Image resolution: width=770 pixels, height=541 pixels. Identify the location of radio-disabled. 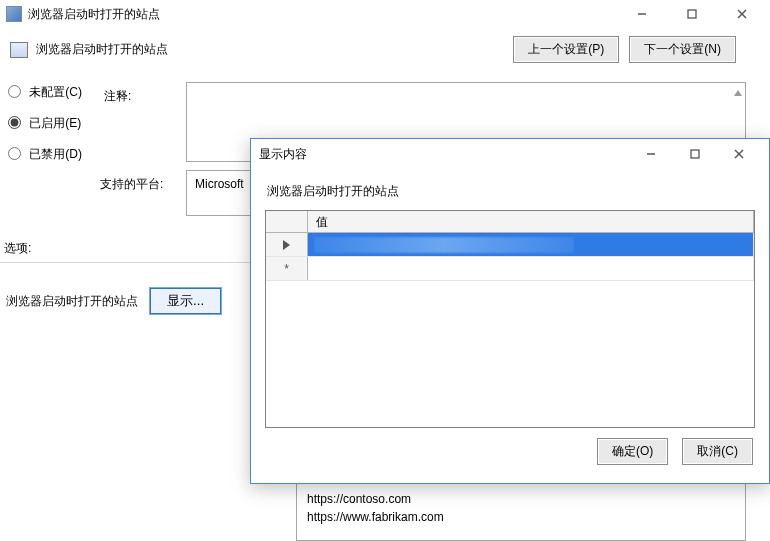
(14, 154).